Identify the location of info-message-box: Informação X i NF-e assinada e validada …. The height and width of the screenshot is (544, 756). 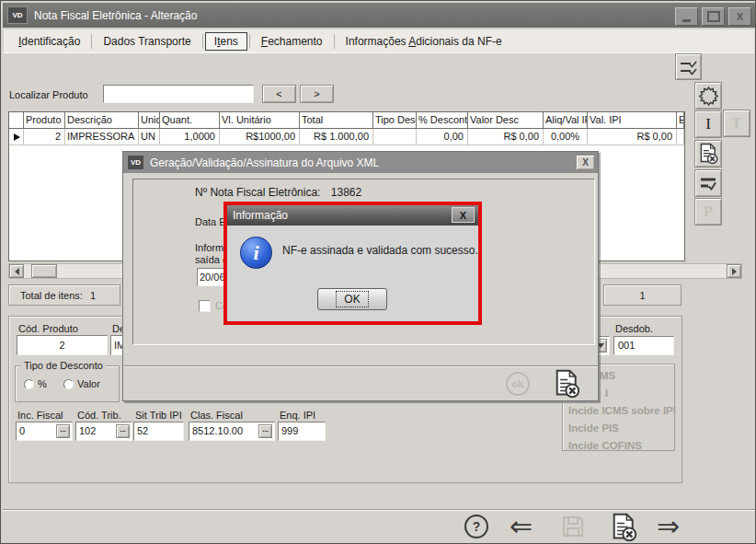
(353, 263).